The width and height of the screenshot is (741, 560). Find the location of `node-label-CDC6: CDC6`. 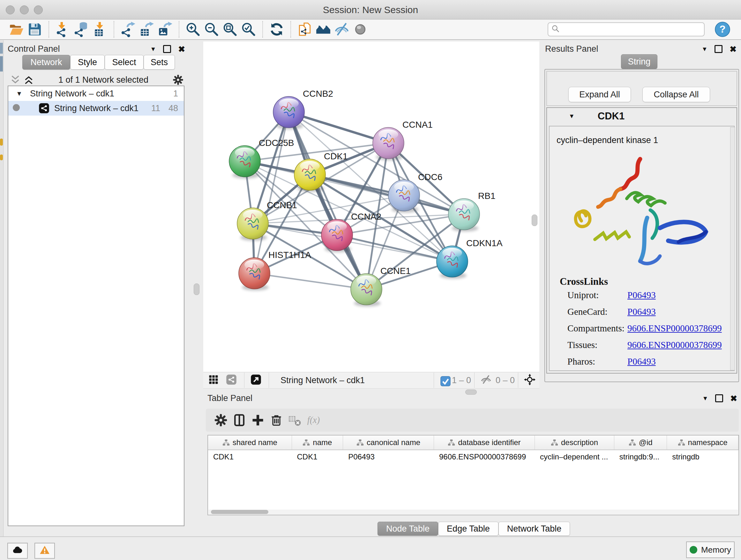

node-label-CDC6: CDC6 is located at coordinates (430, 177).